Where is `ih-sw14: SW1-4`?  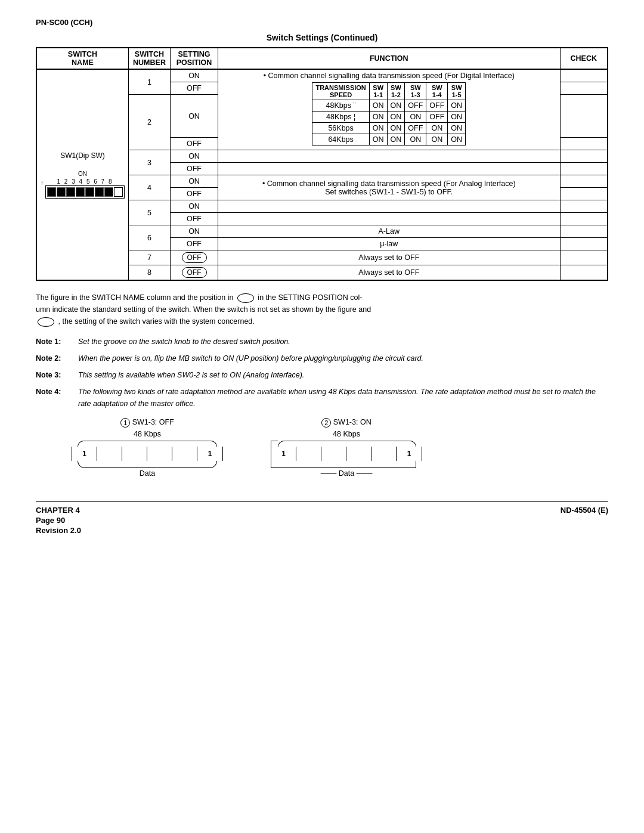
ih-sw14: SW1-4 is located at coordinates (437, 92).